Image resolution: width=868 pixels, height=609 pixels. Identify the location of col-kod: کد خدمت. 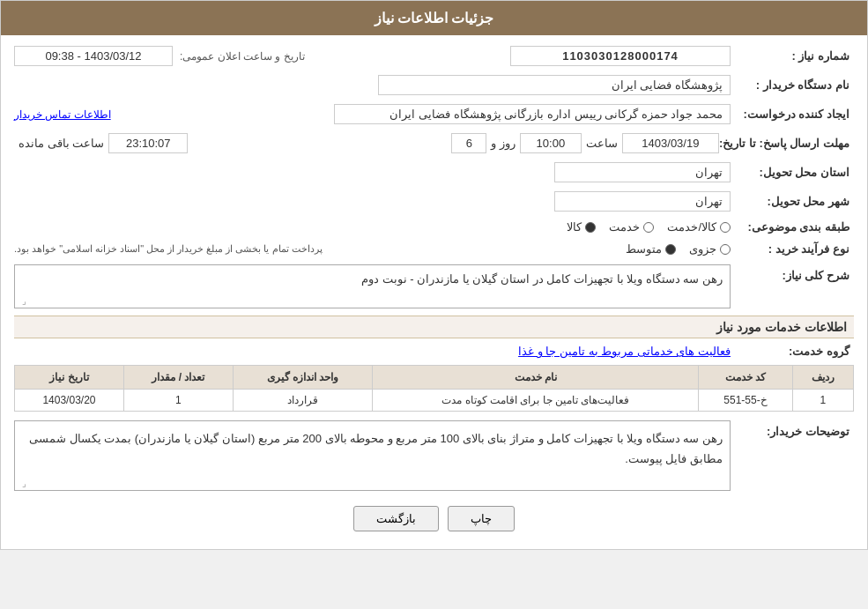
(746, 377).